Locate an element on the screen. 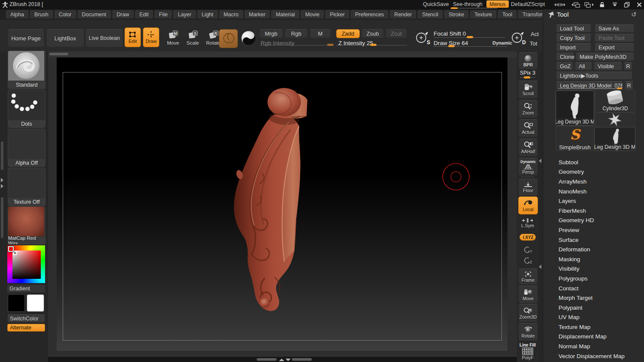 The width and height of the screenshot is (644, 362). section-morph-target: Morph Target is located at coordinates (593, 298).